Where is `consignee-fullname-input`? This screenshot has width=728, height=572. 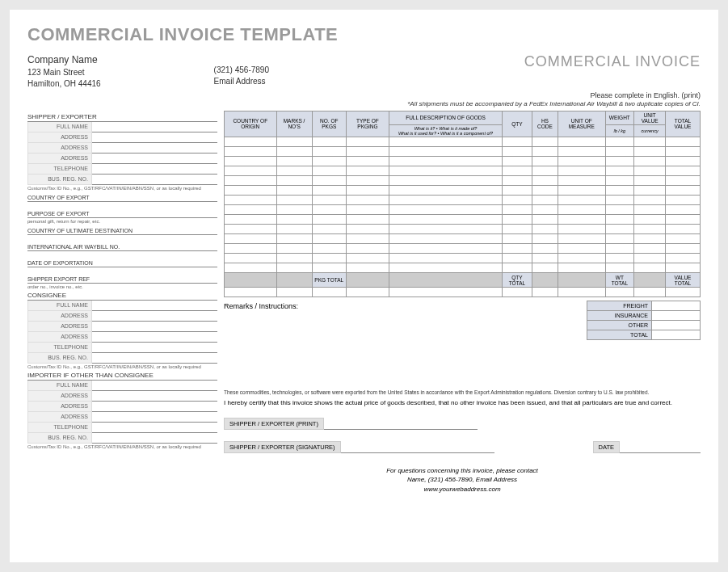 consignee-fullname-input is located at coordinates (155, 305).